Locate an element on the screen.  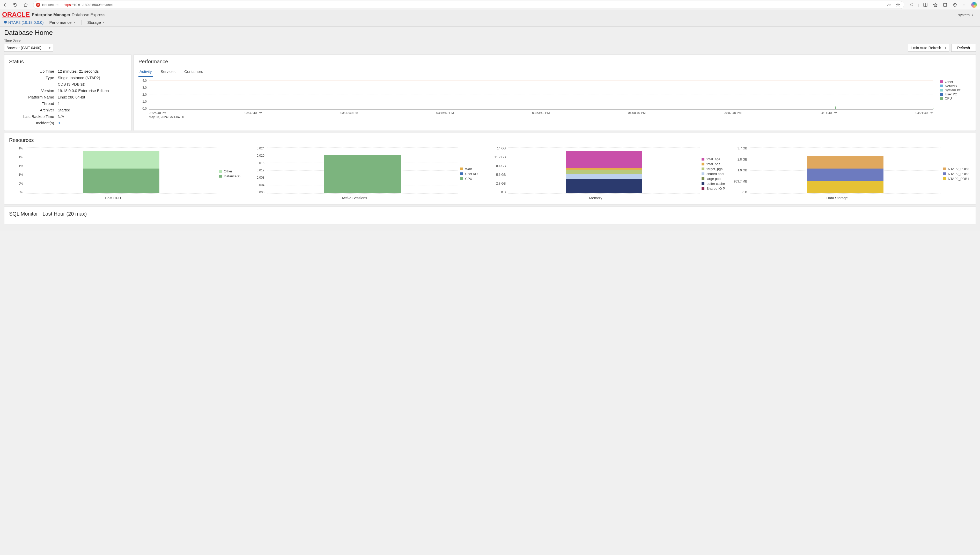
split-icon is located at coordinates (925, 5).